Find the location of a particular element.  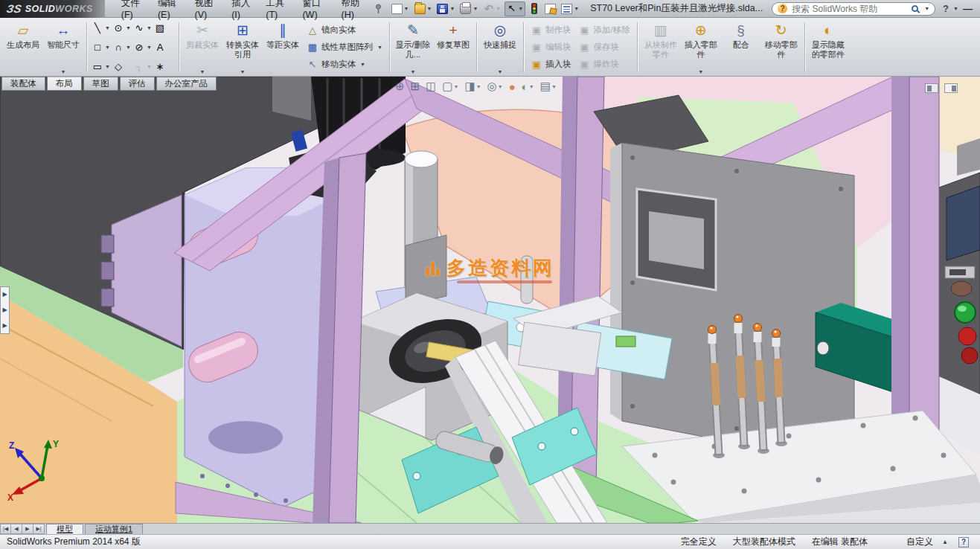

display-style-icon-dropdown: ▼ is located at coordinates (479, 86).